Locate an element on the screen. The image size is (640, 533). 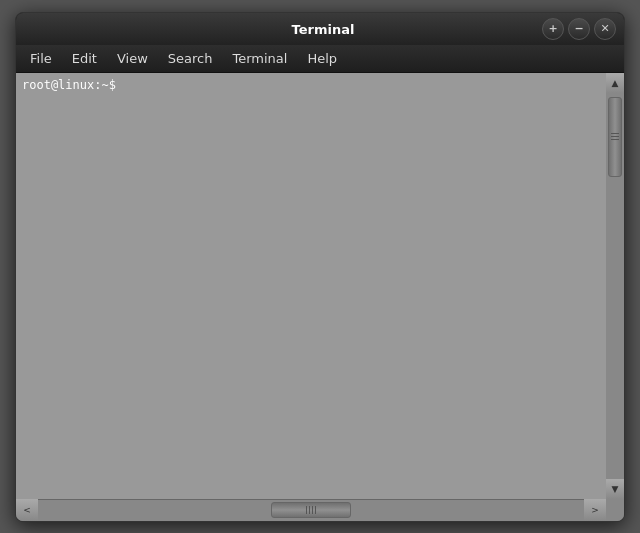
vscrollbar-thumb is located at coordinates (615, 137).